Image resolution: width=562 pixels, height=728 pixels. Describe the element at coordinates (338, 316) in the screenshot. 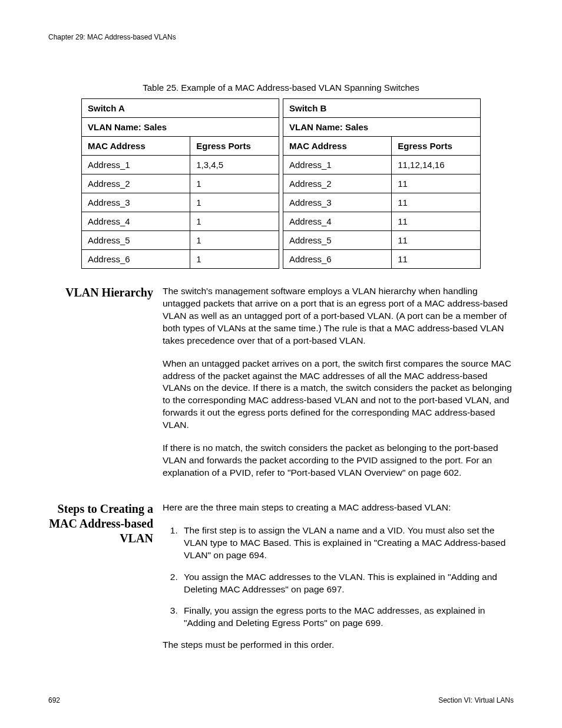

I see `paragraph: The switch's management software employs…` at that location.